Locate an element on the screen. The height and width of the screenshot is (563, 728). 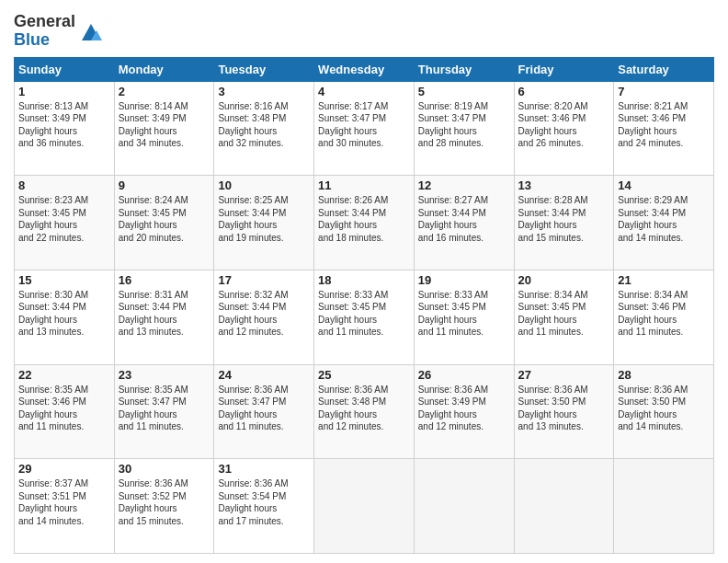
day-info: Sunrise: 8:36 AMSunset: 3:52 PMDaylight … is located at coordinates (165, 502).